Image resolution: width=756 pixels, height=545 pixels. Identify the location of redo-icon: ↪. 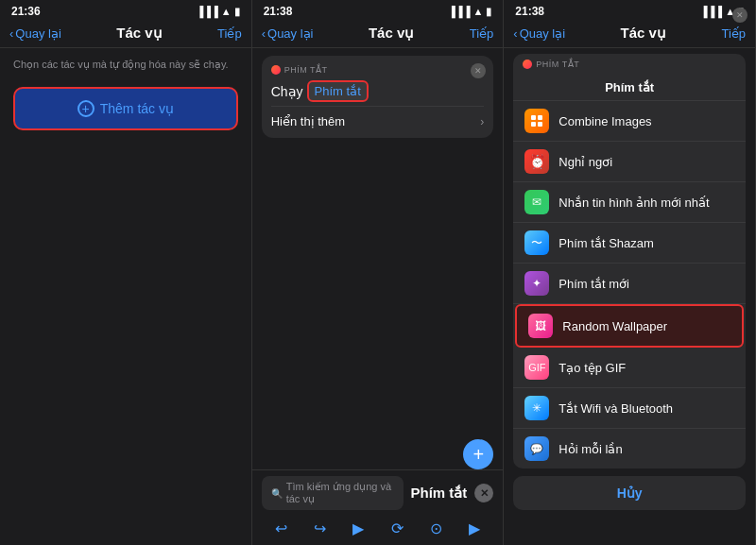
(319, 529).